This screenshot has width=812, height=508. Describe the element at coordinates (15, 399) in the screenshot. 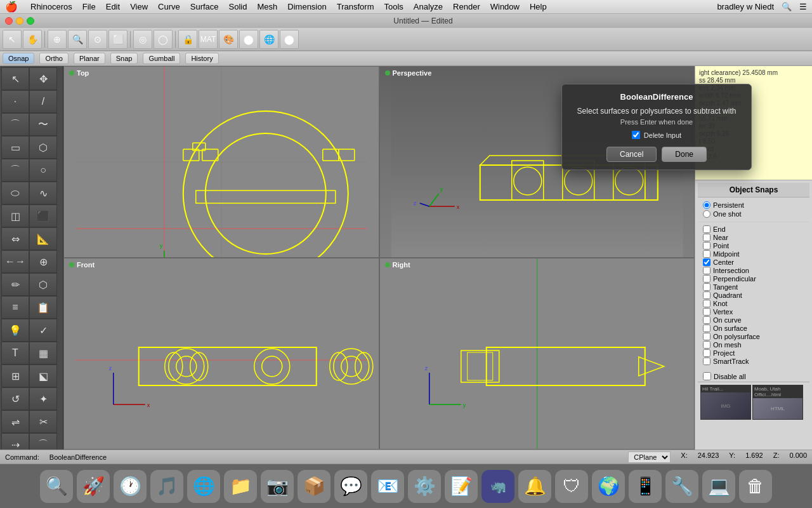

I see `rebuild-tool: ↺` at that location.